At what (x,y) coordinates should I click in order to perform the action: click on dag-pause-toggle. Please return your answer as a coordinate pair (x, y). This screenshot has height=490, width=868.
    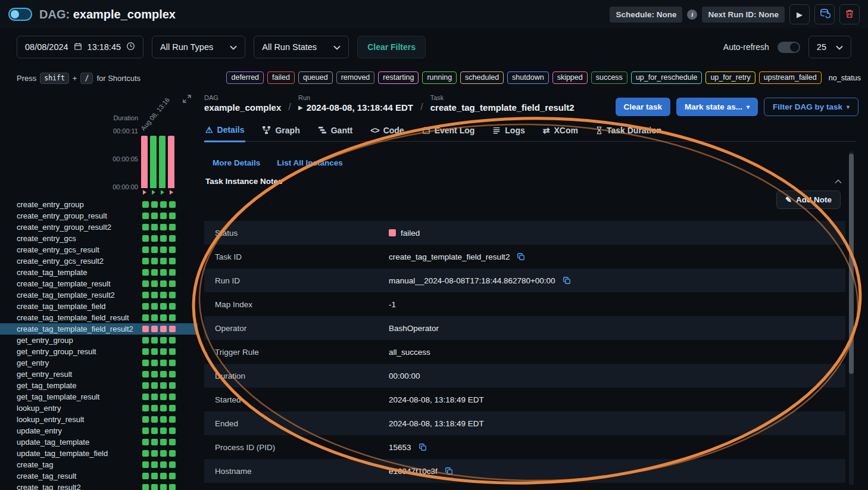
    Looking at the image, I should click on (20, 14).